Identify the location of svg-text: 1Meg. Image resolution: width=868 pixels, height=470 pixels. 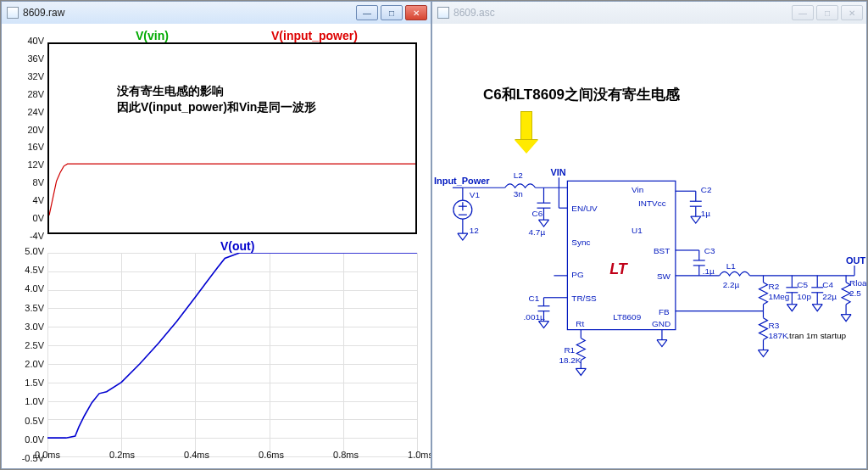
(778, 297).